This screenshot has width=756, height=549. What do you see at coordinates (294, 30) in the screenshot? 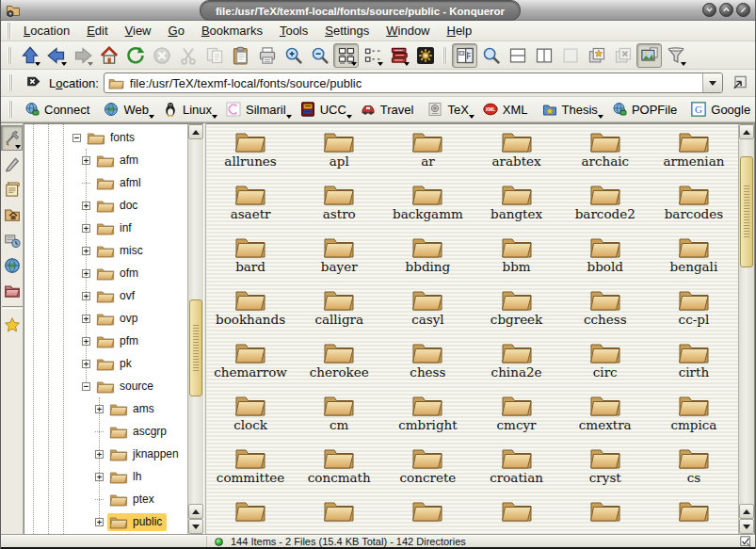
I see `menu-tools: Tools` at bounding box center [294, 30].